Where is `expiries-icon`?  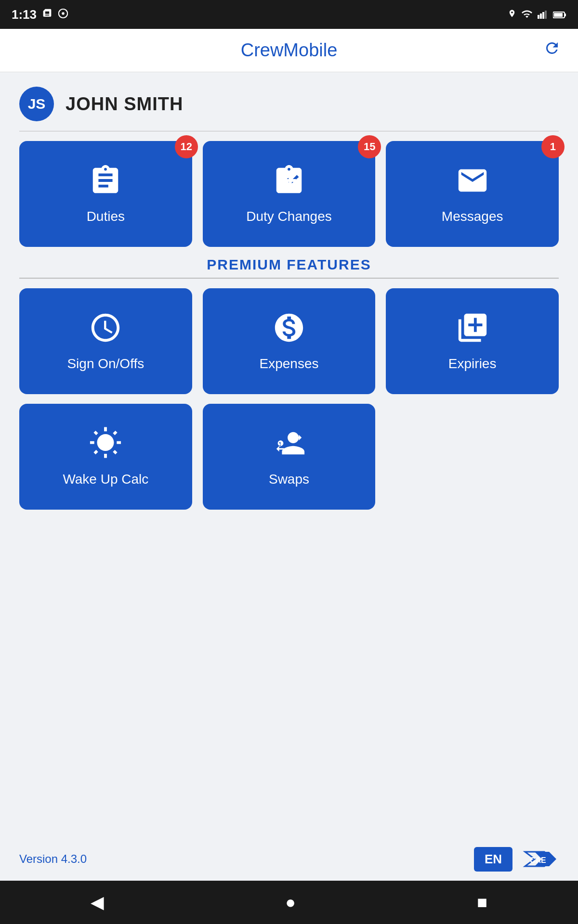
expiries-icon is located at coordinates (473, 330).